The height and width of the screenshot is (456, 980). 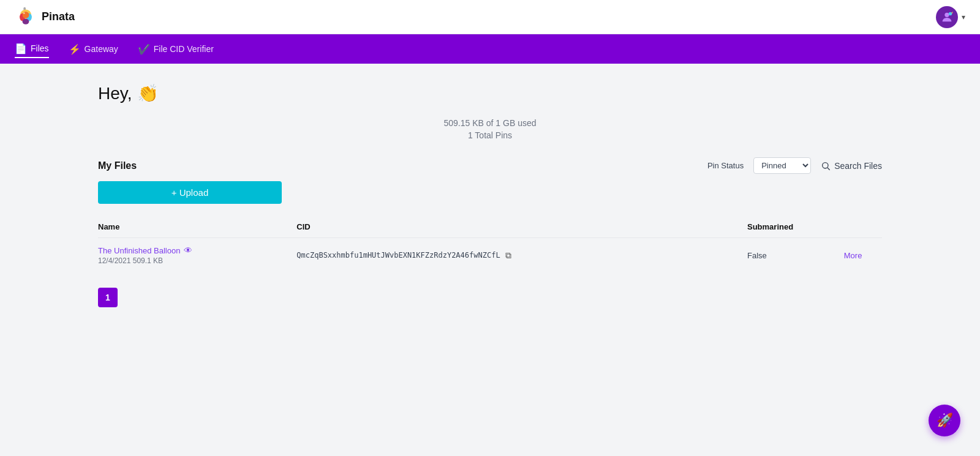 I want to click on top-header: Pinata ▾, so click(x=490, y=17).